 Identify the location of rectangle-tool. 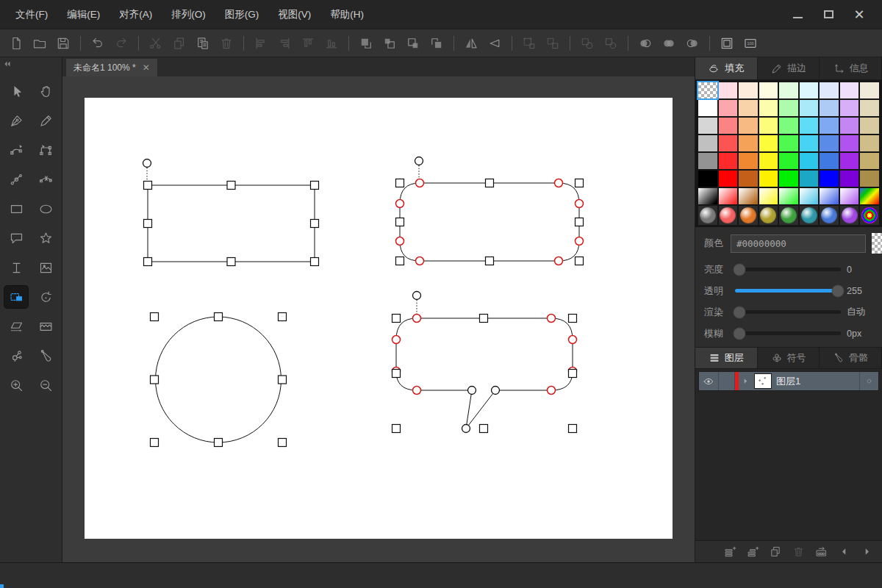
(16, 209).